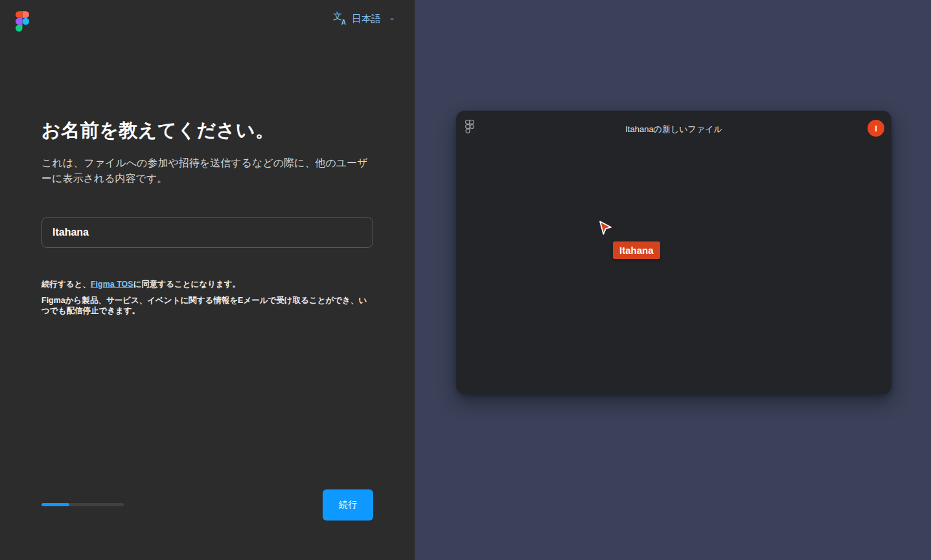 The width and height of the screenshot is (931, 560). What do you see at coordinates (208, 171) in the screenshot?
I see `page-description: これは、ファイルへの参加や招待を送信するなどの際に、他のユーザーに表示される内容…` at bounding box center [208, 171].